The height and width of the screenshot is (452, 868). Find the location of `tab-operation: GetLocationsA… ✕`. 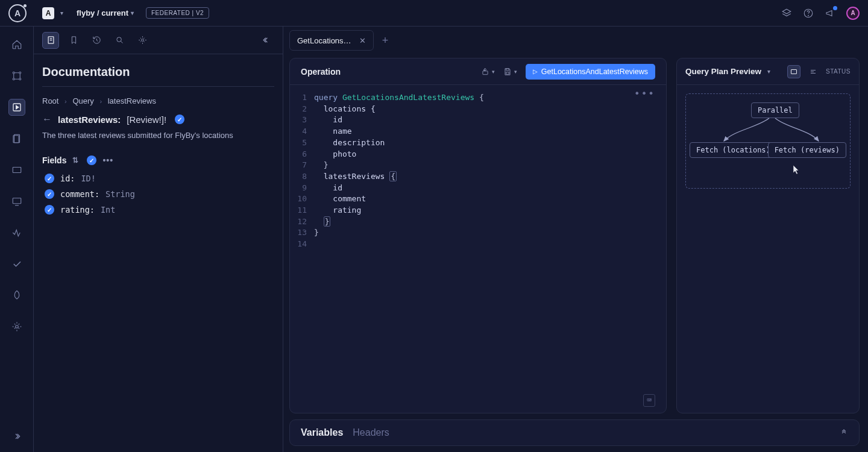

tab-operation: GetLocationsA… ✕ is located at coordinates (332, 40).